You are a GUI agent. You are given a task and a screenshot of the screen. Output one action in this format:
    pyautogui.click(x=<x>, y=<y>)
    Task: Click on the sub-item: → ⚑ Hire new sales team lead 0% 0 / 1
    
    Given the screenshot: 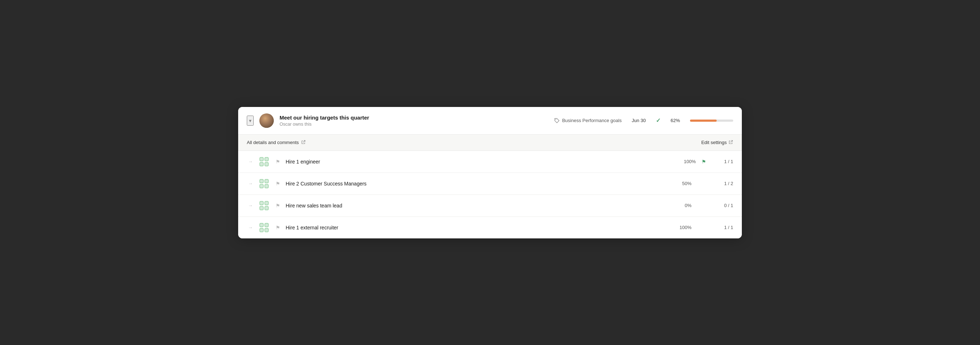 What is the action you would take?
    pyautogui.click(x=490, y=206)
    